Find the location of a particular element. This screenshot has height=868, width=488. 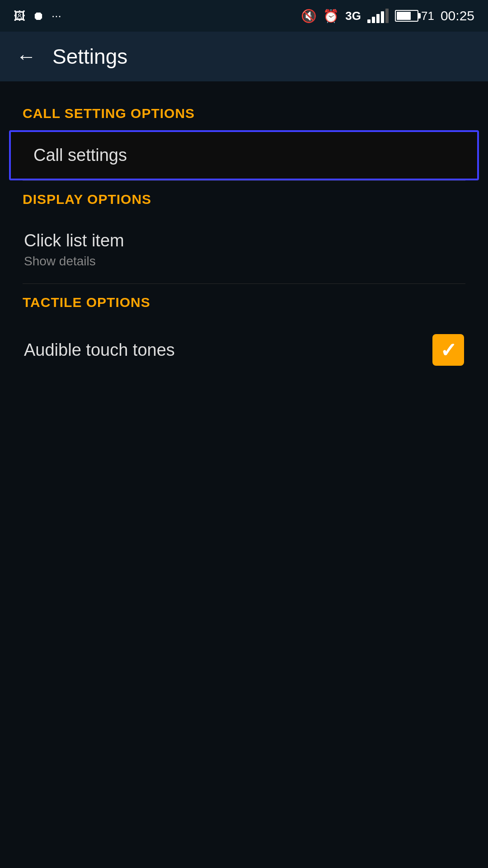

audible-touch-tones-title: Audible touch tones is located at coordinates (99, 350).